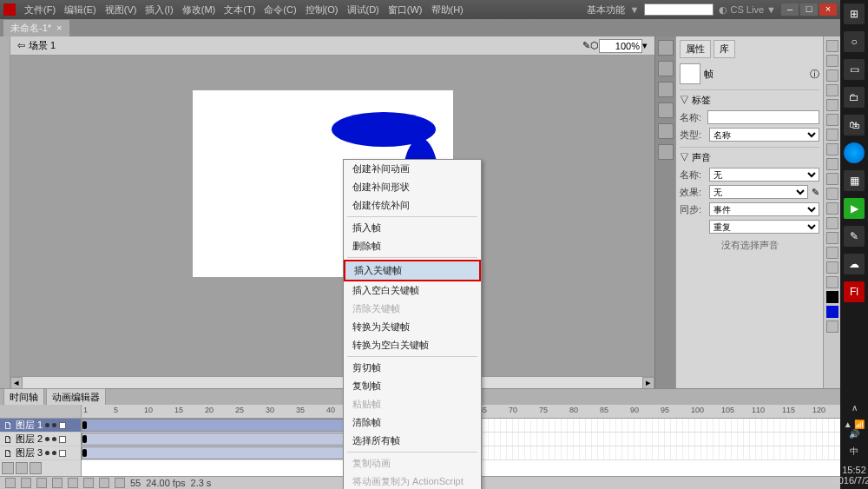  What do you see at coordinates (832, 208) in the screenshot?
I see `bone-tool-icon` at bounding box center [832, 208].